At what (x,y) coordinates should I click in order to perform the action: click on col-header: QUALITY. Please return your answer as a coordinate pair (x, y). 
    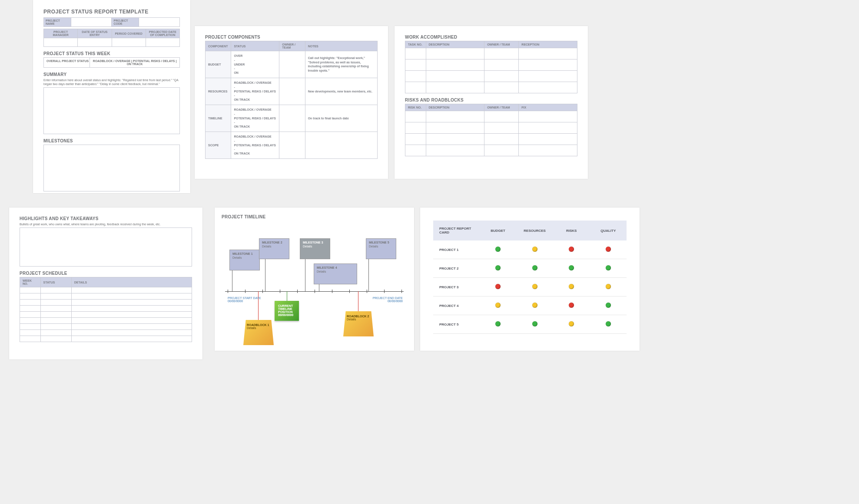
    Looking at the image, I should click on (608, 231).